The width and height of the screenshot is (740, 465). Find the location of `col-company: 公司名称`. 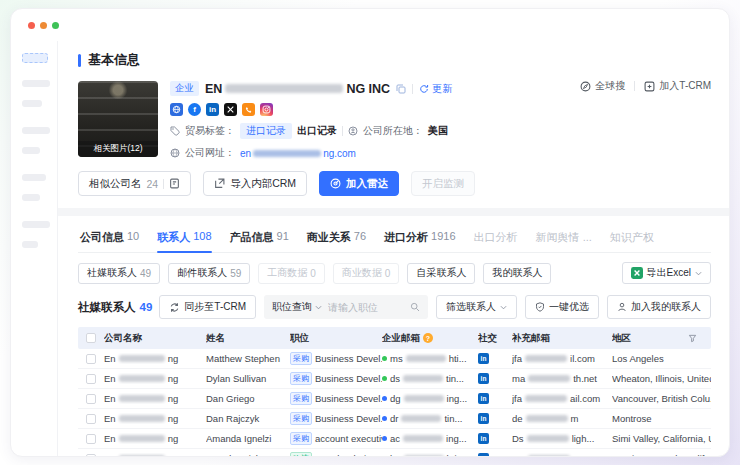

col-company: 公司名称 is located at coordinates (155, 338).